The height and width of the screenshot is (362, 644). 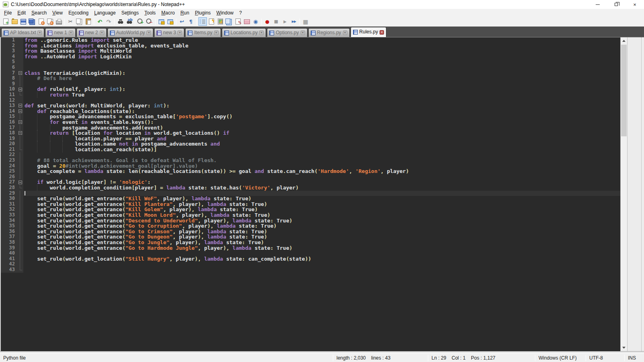 I want to click on zoom-out-icon, so click(x=150, y=22).